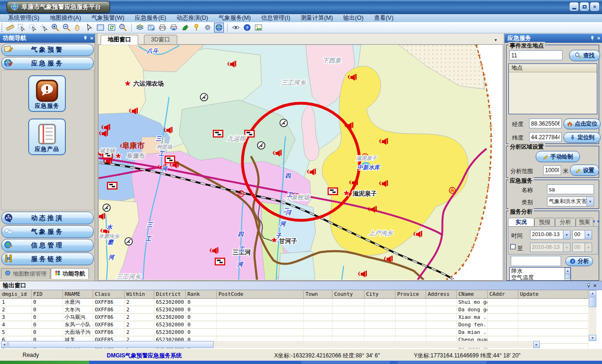 The image size is (602, 364). What do you see at coordinates (294, 324) in the screenshot?
I see `table-row: 40东风一小队OXFF8626523020000Dong fen...` at bounding box center [294, 324].